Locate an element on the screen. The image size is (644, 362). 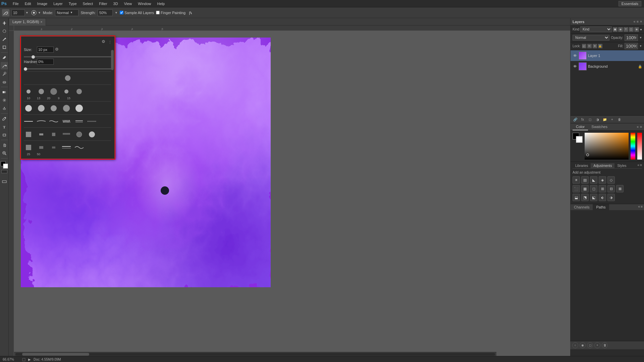
color-panel-collapse: « is located at coordinates (638, 127).